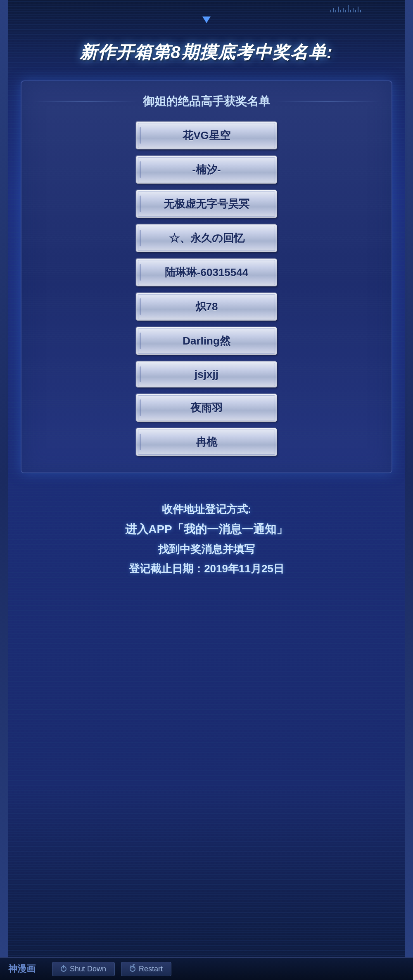  What do you see at coordinates (206, 442) in the screenshot?
I see `winner-item-10: 冉桅` at bounding box center [206, 442].